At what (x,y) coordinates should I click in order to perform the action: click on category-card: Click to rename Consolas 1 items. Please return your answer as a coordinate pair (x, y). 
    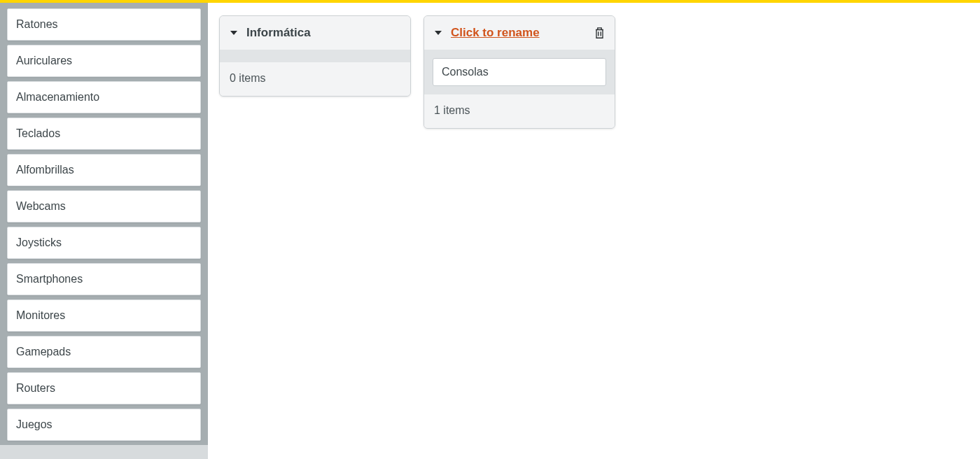
    Looking at the image, I should click on (519, 72).